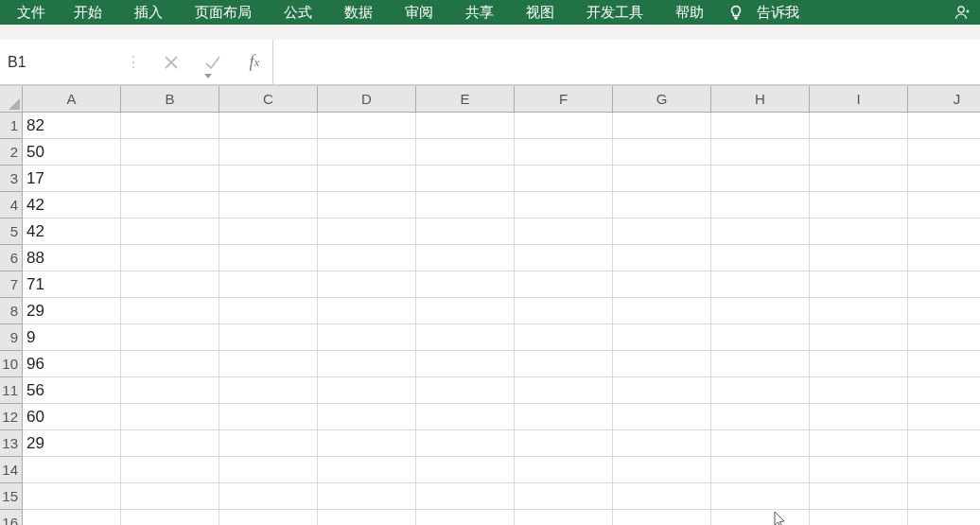  I want to click on tab-view: 视图, so click(540, 13).